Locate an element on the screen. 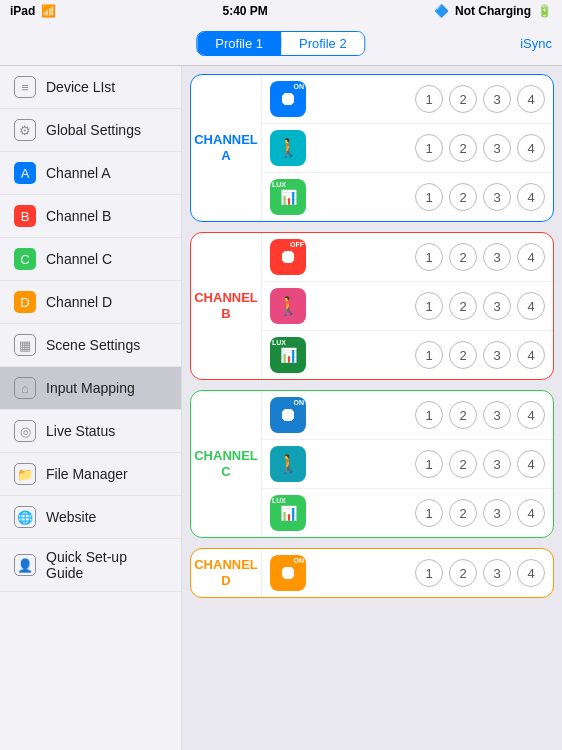 The height and width of the screenshot is (750, 562). toggle-icon: ⏺ is located at coordinates (288, 416).